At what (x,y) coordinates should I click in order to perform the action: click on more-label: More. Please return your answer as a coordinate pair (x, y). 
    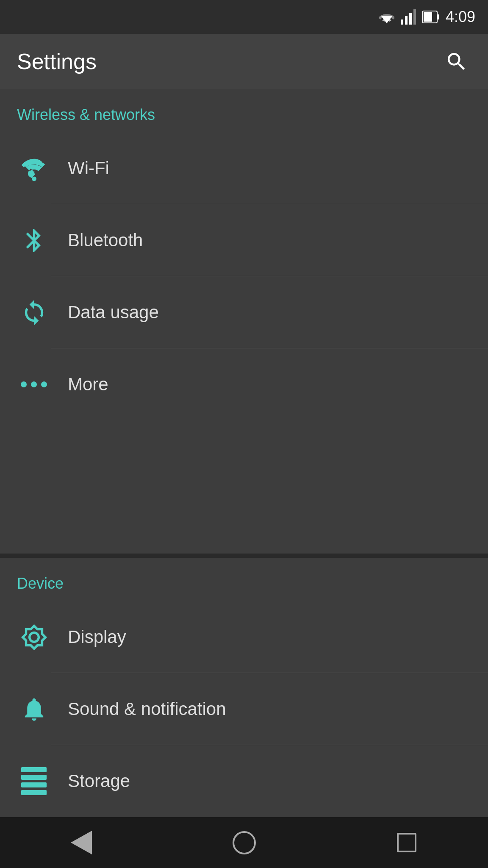
    Looking at the image, I should click on (88, 384).